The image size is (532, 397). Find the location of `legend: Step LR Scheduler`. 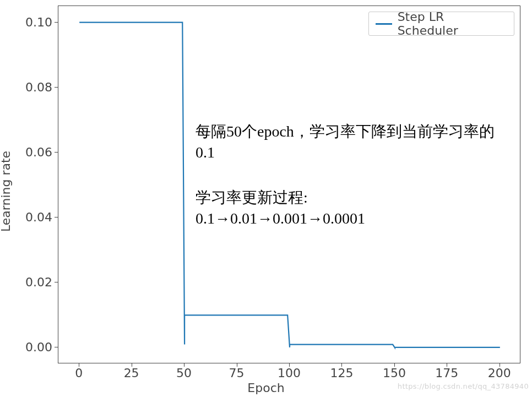

legend: Step LR Scheduler is located at coordinates (442, 24).